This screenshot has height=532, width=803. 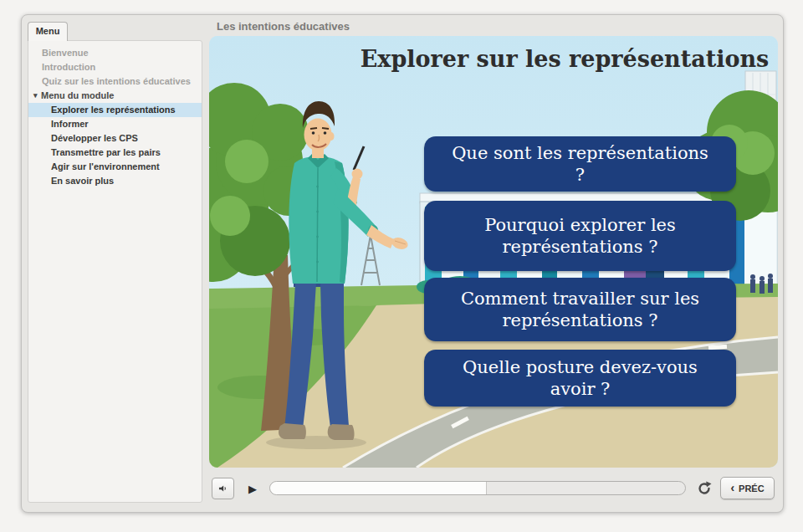 I want to click on play-icon: ▶, so click(x=253, y=489).